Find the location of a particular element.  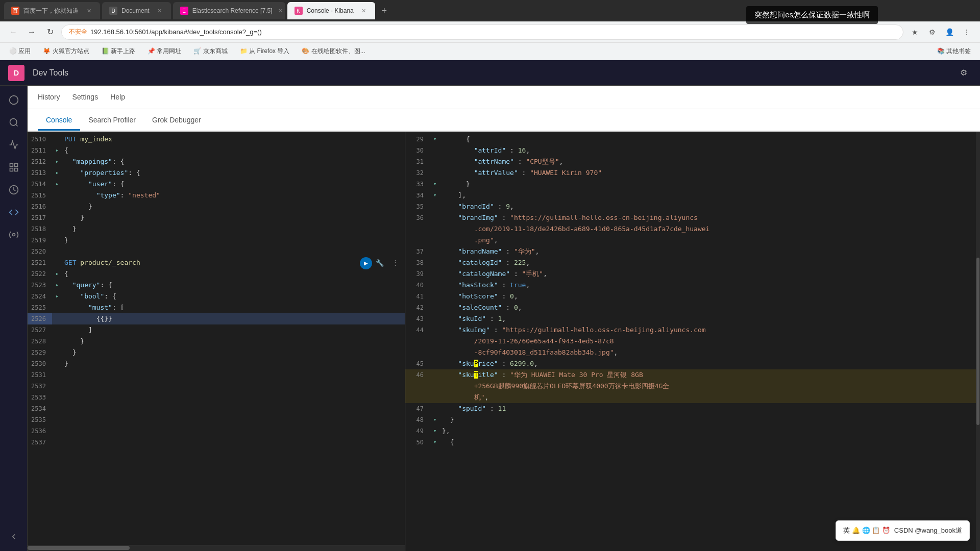

bookmark-import-label: 📁 从 Firefox 导入 is located at coordinates (265, 51).